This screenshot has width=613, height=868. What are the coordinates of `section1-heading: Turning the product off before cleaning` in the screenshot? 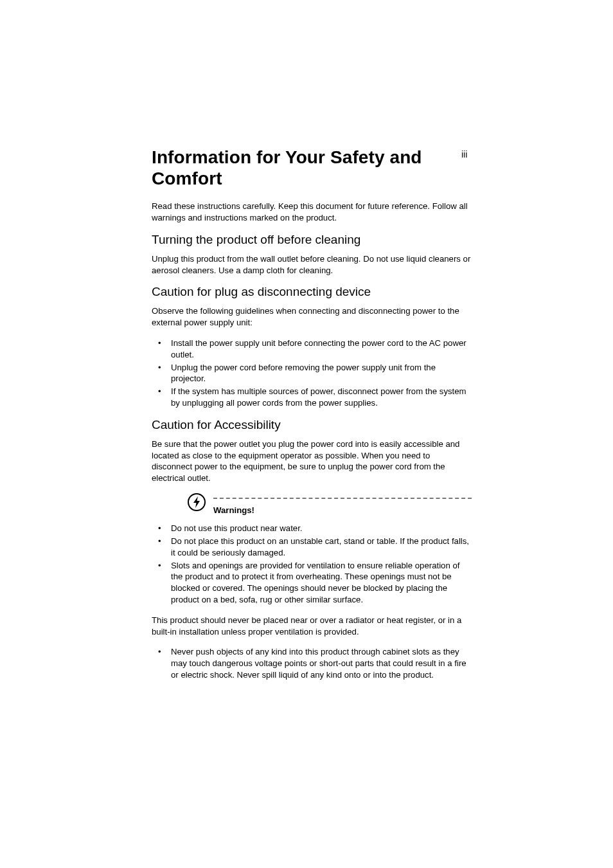 It's located at (312, 240).